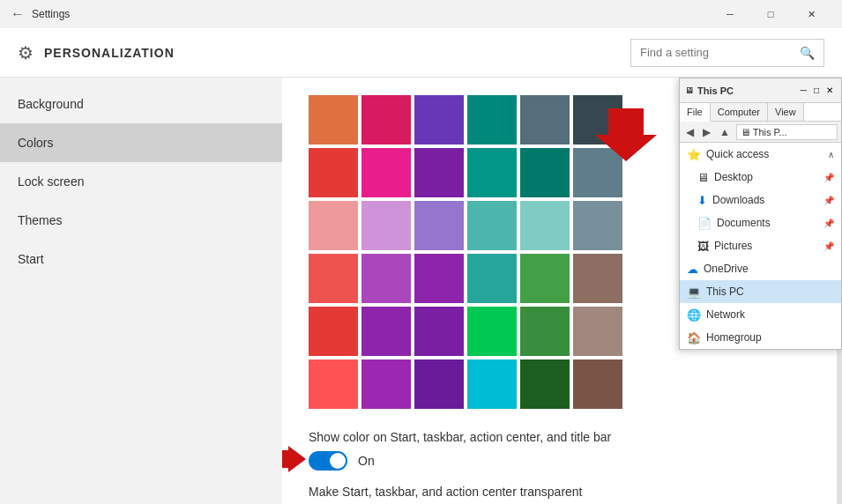 The height and width of the screenshot is (504, 842). Describe the element at coordinates (386, 120) in the screenshot. I see `swatch-pink` at that location.